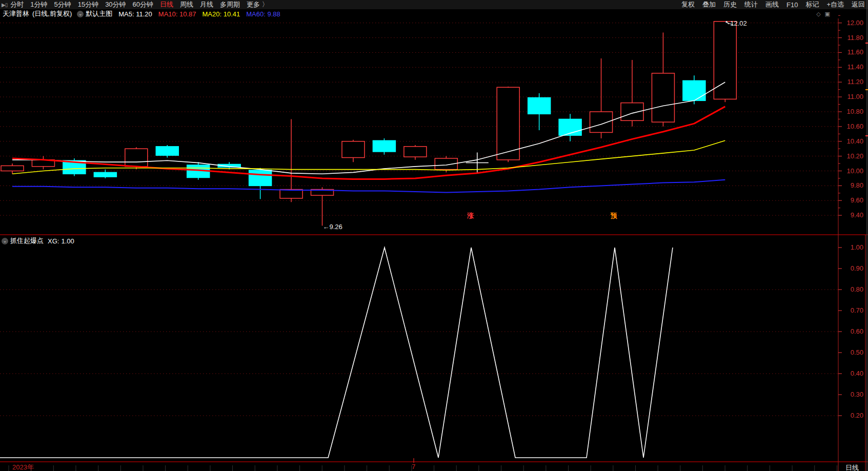 This screenshot has height=471, width=868. Describe the element at coordinates (852, 332) in the screenshot. I see `indicator-tick-label: 0.60` at that location.